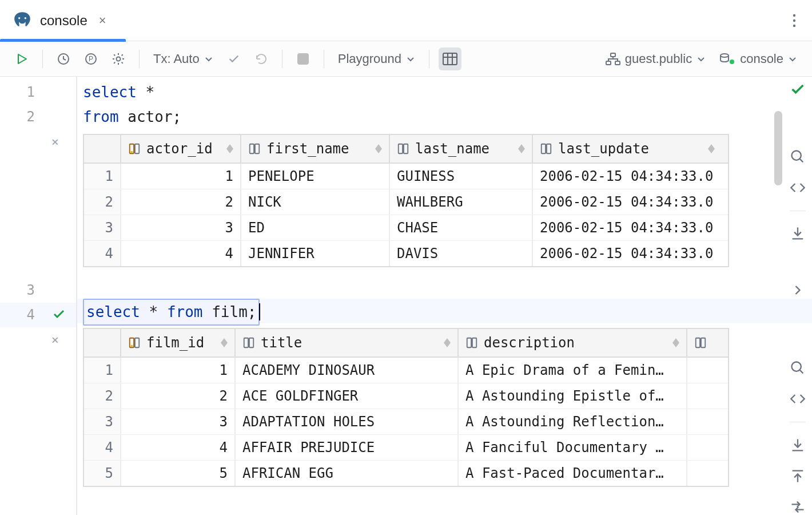 Image resolution: width=812 pixels, height=515 pixels. I want to click on cell: GUINESS, so click(461, 176).